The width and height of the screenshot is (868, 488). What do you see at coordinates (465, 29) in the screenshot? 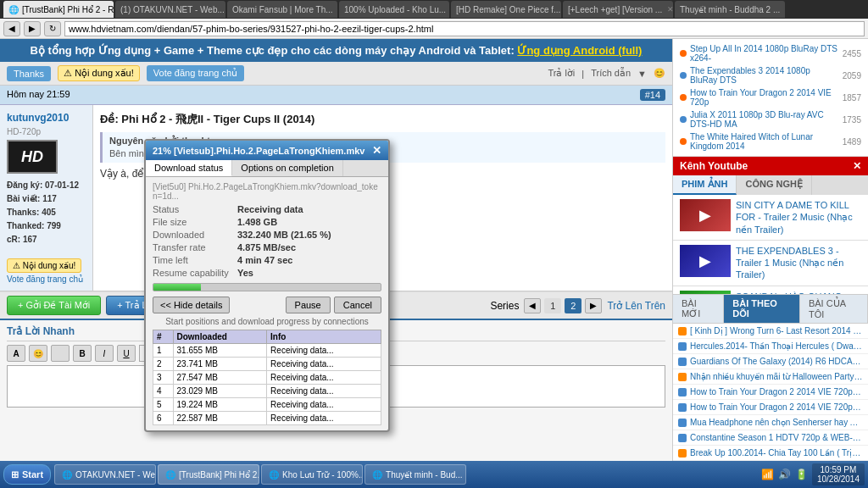
I see `url-input` at bounding box center [465, 29].